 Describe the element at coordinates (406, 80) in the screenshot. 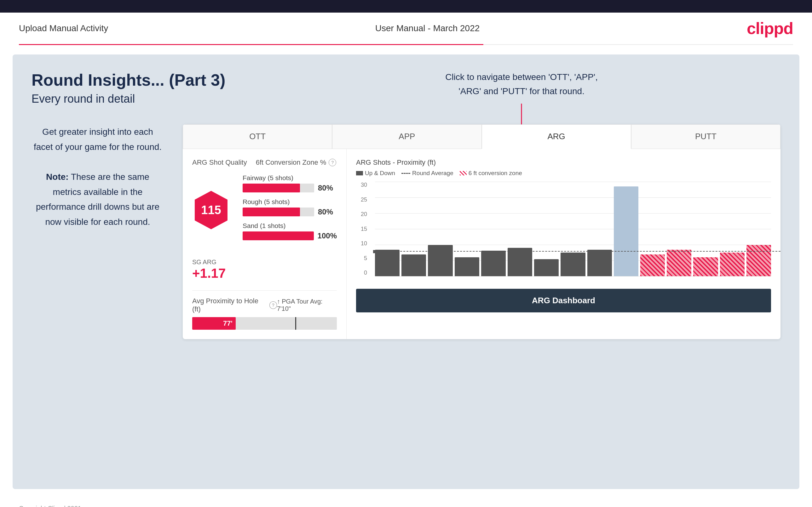

I see `page-title: Round Insights... (Part 3)` at that location.